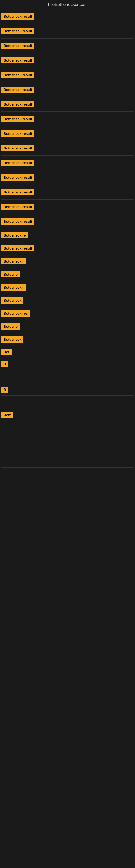  What do you see at coordinates (68, 415) in the screenshot?
I see `list-item: Bott` at bounding box center [68, 415].